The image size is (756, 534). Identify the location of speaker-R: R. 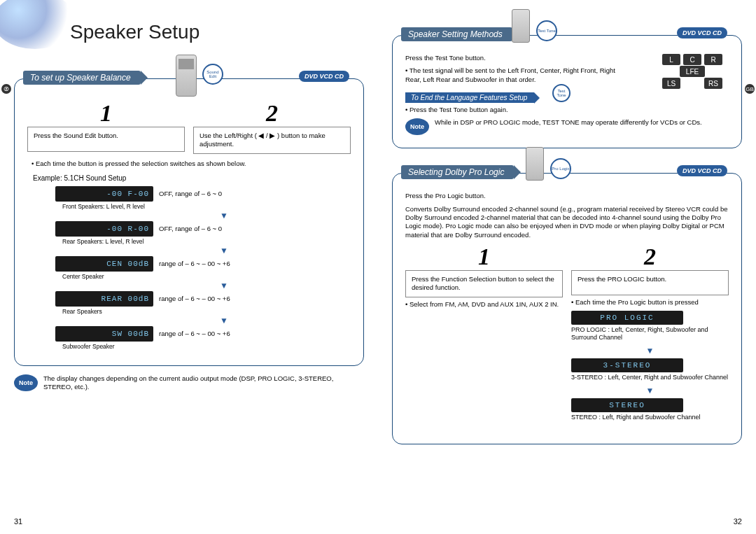
(713, 59).